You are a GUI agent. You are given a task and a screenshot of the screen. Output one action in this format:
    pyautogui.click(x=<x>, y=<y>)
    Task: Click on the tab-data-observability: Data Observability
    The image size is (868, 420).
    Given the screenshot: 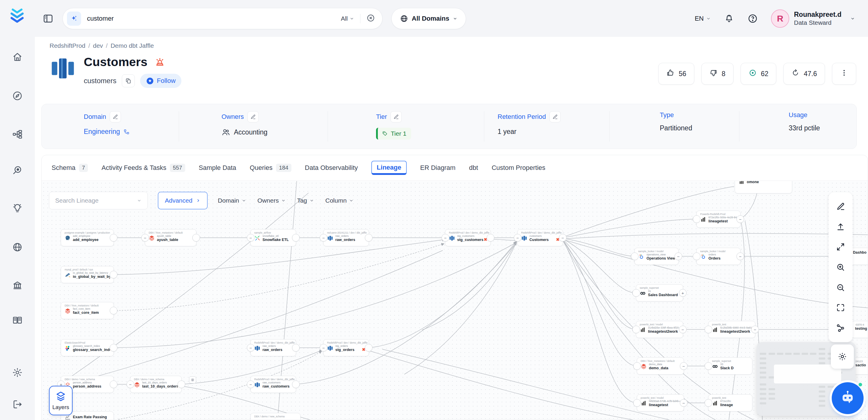 What is the action you would take?
    pyautogui.click(x=332, y=168)
    